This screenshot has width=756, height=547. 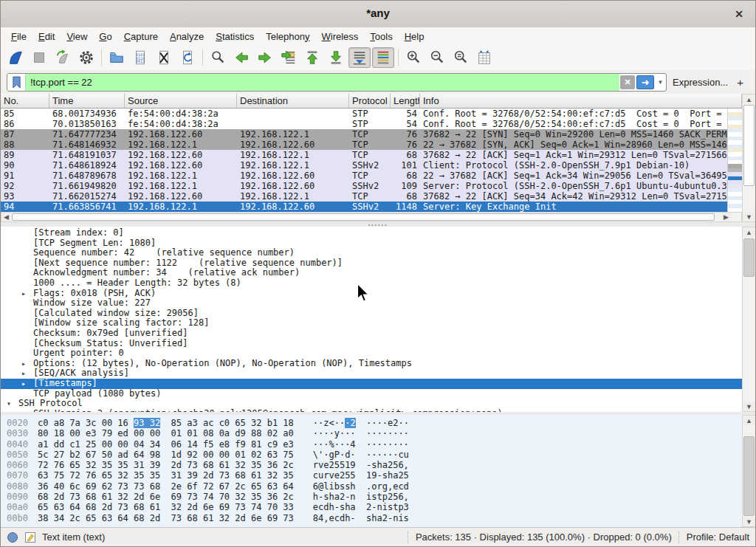 What do you see at coordinates (739, 14) in the screenshot?
I see `close-button: ✕` at bounding box center [739, 14].